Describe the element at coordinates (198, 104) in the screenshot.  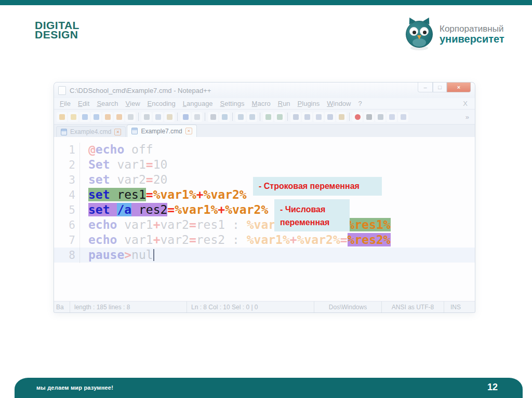
I see `menu-language: Language` at that location.